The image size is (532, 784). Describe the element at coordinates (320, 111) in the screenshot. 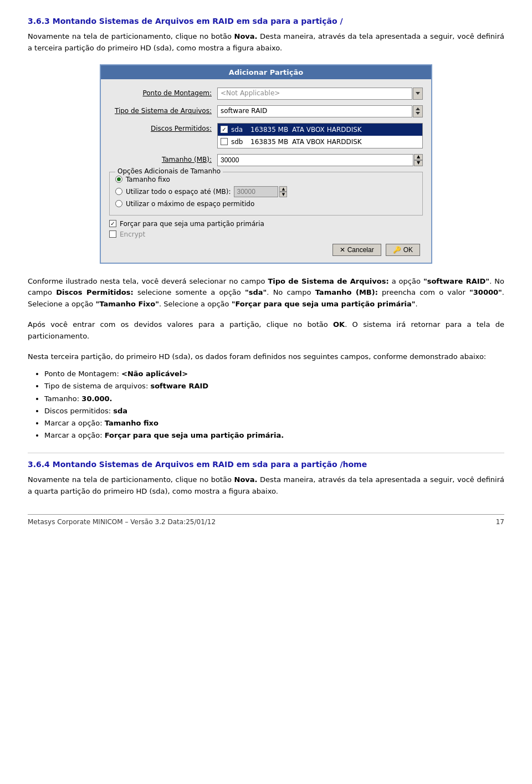

I see `tipo-sistema-field: software RAID` at that location.